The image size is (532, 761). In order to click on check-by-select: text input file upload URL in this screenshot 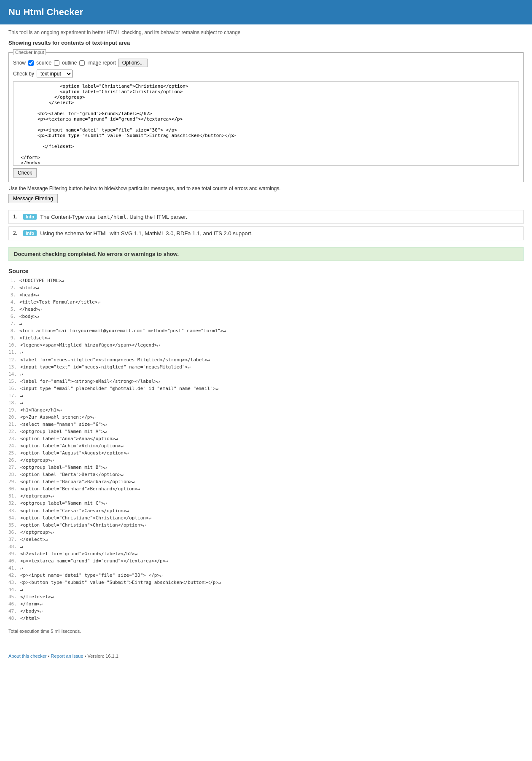, I will do `click(55, 74)`.